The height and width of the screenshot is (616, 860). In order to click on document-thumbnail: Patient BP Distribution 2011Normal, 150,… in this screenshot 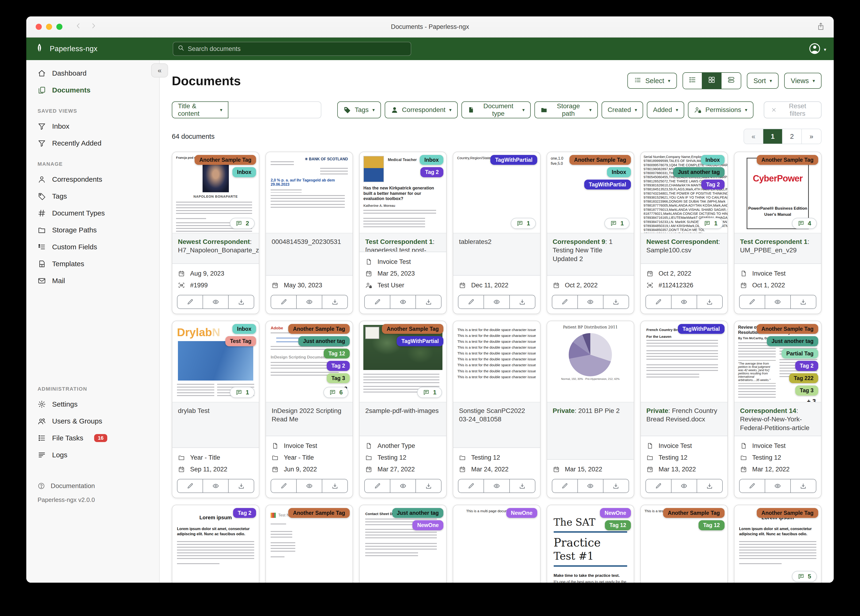, I will do `click(590, 362)`.